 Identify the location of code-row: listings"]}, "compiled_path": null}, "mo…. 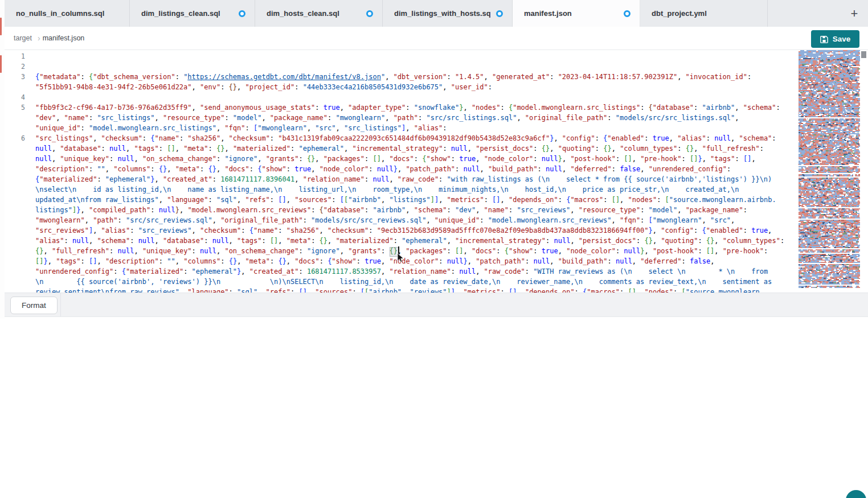
(399, 210).